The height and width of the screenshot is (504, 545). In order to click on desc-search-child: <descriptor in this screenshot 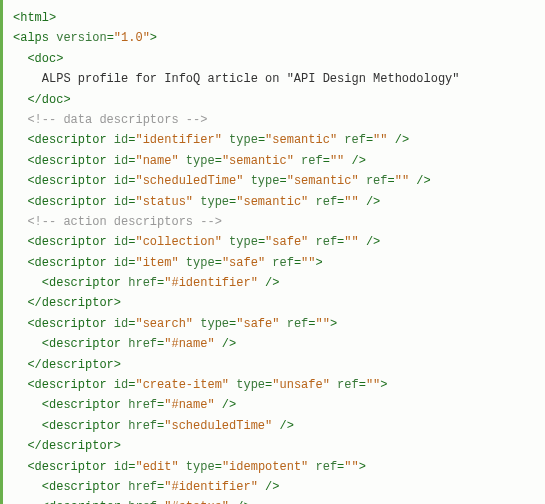, I will do `click(82, 344)`.